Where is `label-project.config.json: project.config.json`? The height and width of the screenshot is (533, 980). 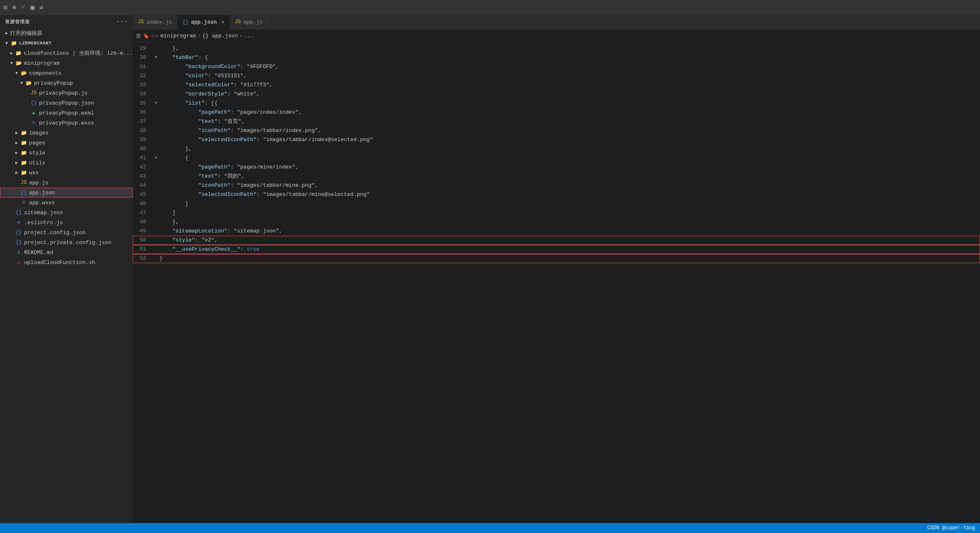 label-project.config.json: project.config.json is located at coordinates (55, 232).